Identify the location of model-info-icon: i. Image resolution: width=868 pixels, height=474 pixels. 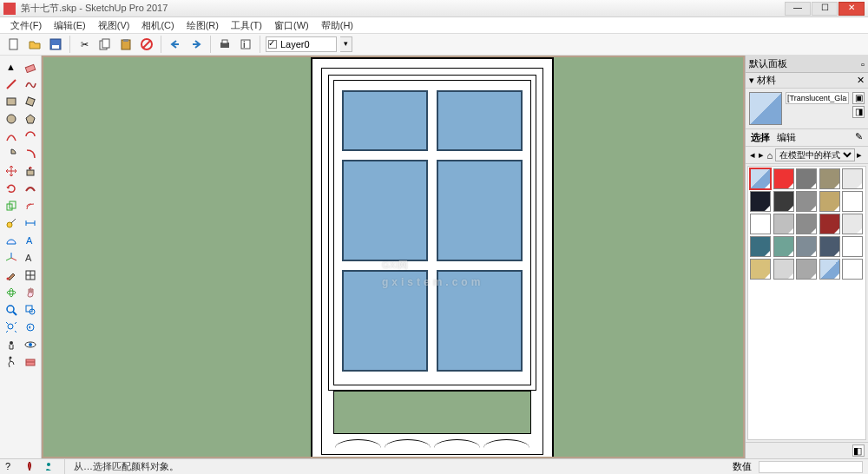
(246, 44).